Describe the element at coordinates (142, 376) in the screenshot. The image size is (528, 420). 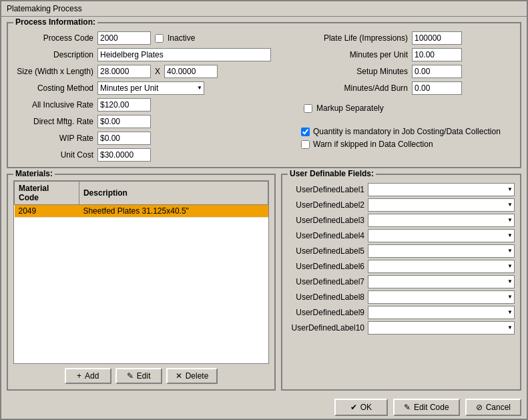
I see `materials-buttons: + Add ✎ Edit ✕ Delete` at that location.